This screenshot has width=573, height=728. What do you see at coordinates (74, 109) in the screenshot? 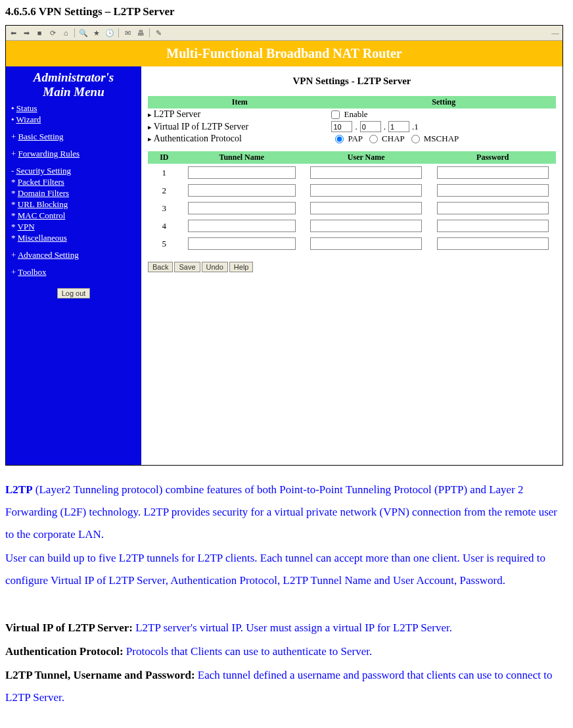
I see `sidebar-item: Status` at bounding box center [74, 109].